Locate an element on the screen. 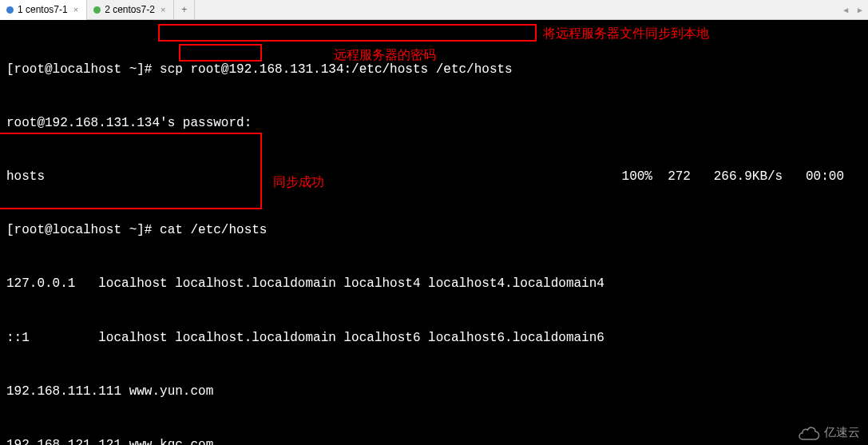 The height and width of the screenshot is (445, 868). terminal-line: root@192.168.131.134's password: is located at coordinates (434, 123).